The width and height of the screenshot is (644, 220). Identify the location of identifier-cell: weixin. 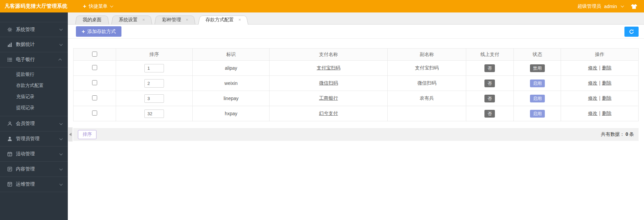
(231, 84).